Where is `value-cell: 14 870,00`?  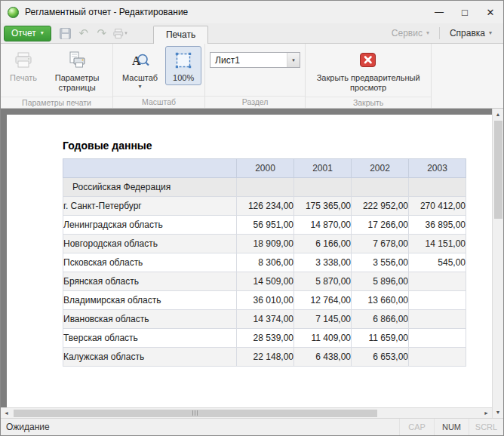 value-cell: 14 870,00 is located at coordinates (323, 225).